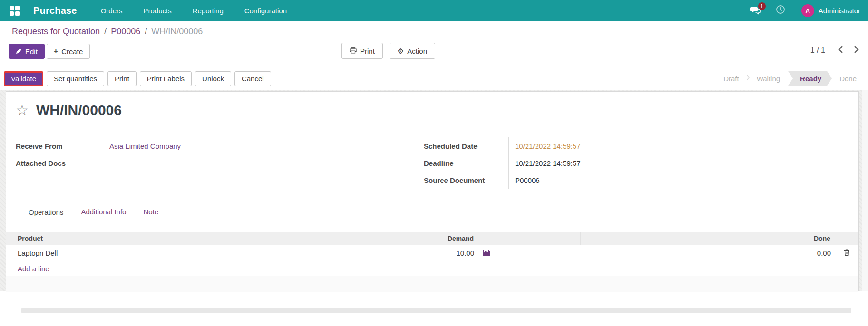 The width and height of the screenshot is (868, 326). What do you see at coordinates (59, 146) in the screenshot?
I see `receive-from-label: Receive From` at bounding box center [59, 146].